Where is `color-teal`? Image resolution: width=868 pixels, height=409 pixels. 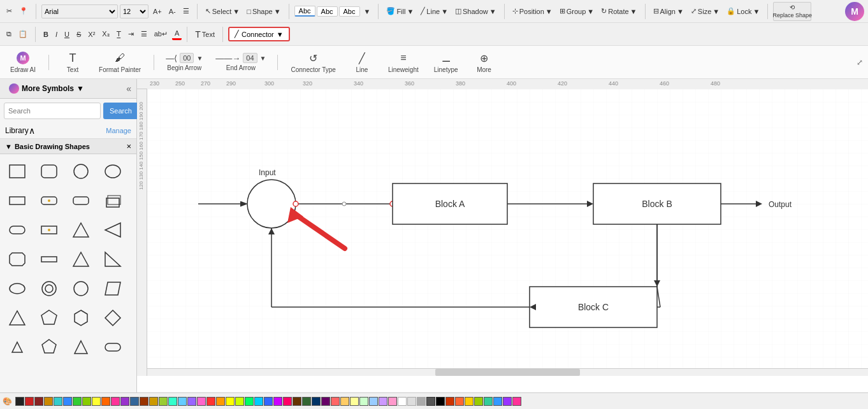
color-teal is located at coordinates (58, 401).